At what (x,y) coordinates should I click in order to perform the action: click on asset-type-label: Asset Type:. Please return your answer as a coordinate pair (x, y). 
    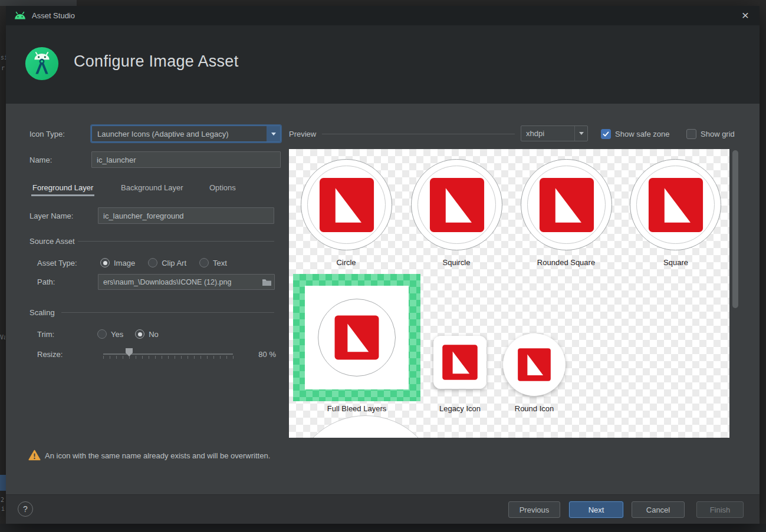
    Looking at the image, I should click on (68, 263).